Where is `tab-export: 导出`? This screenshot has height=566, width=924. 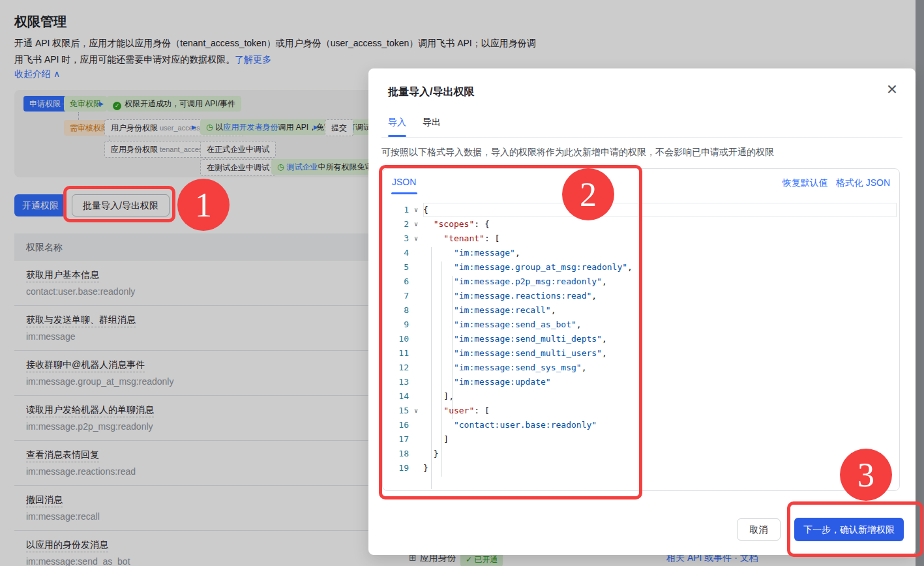 tab-export: 导出 is located at coordinates (432, 123).